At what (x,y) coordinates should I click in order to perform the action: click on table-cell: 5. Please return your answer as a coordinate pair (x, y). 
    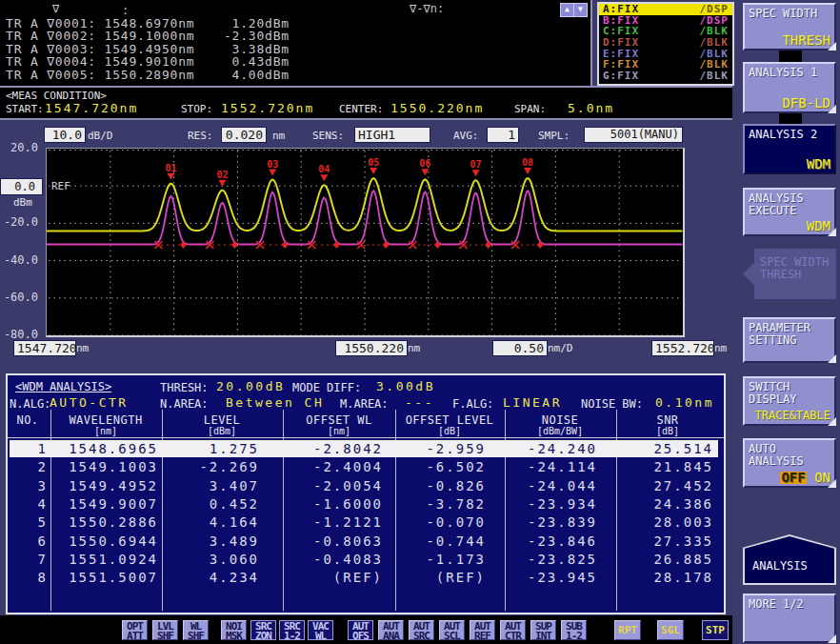
    Looking at the image, I should click on (43, 522).